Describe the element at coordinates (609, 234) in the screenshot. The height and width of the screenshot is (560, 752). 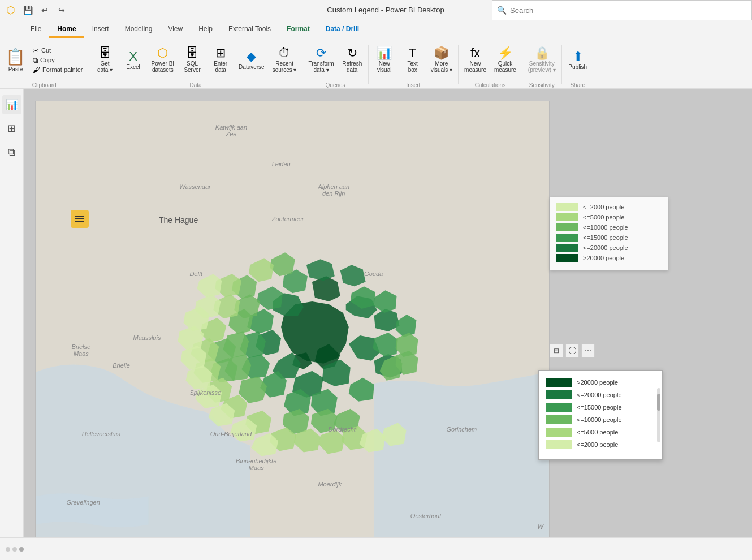
I see `legend-panel-top: <=2000 people <=5000 people <=10000 peop…` at that location.